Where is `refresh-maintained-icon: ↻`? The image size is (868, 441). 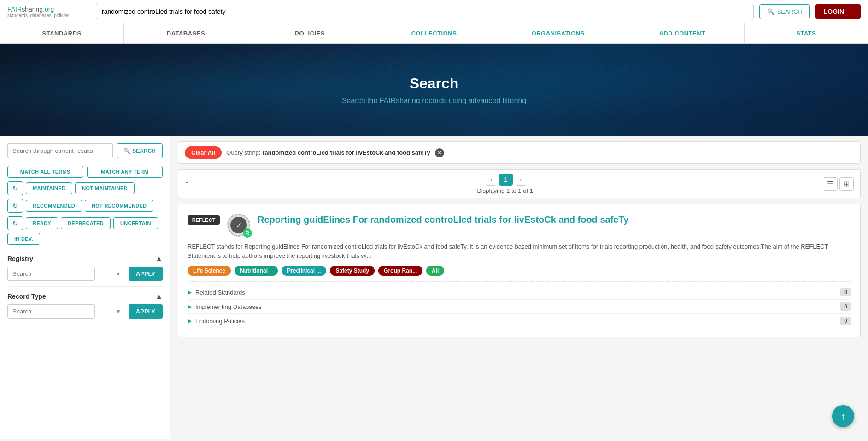
refresh-maintained-icon: ↻ is located at coordinates (15, 188).